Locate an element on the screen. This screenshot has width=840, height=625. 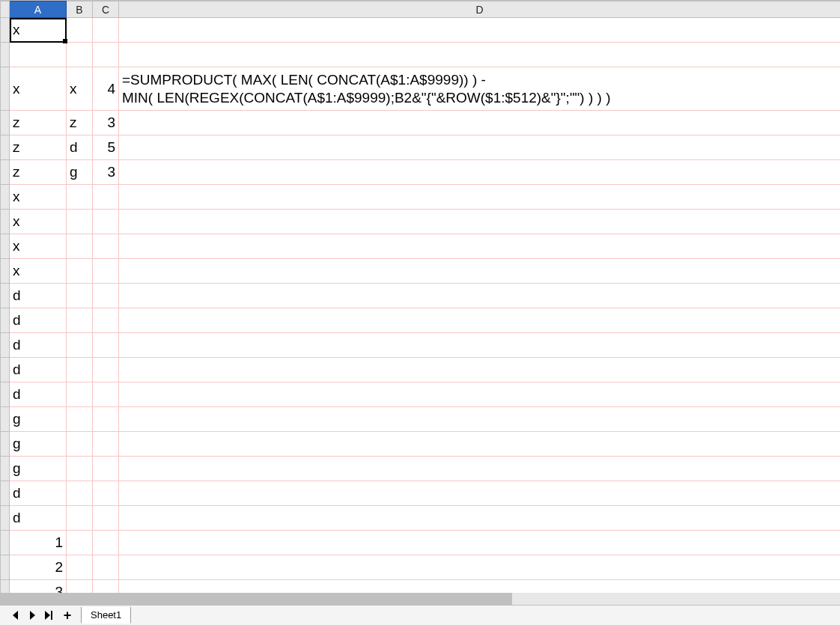
cell-D20 is located at coordinates (480, 518).